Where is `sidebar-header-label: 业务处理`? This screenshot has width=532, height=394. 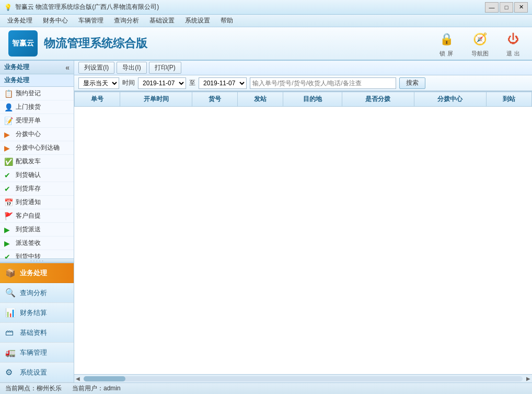
sidebar-header-label: 业务处理 is located at coordinates (17, 67).